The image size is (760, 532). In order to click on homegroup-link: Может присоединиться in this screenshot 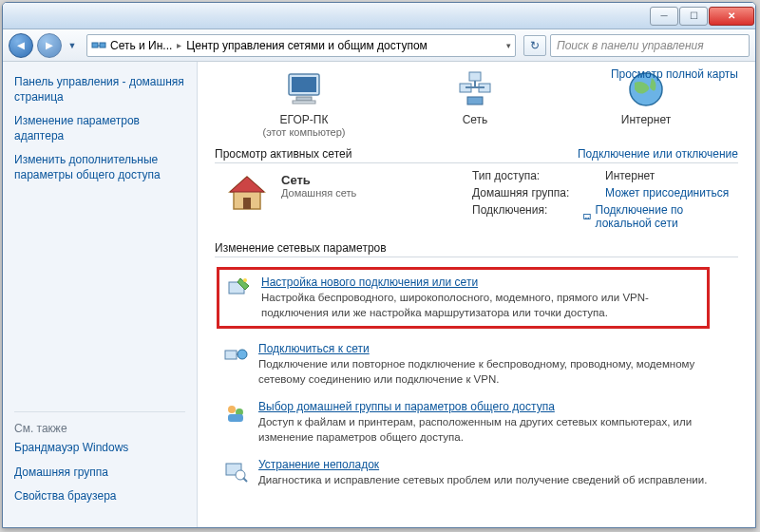, I will do `click(667, 193)`.